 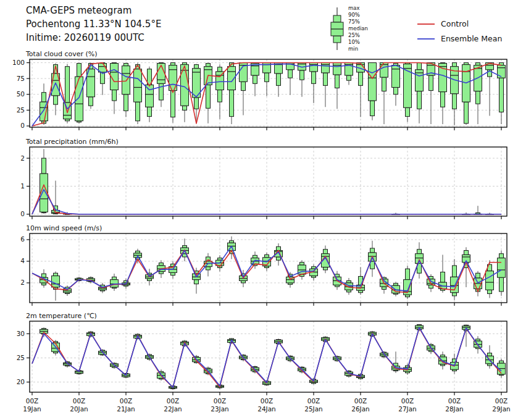 I want to click on legend-line-label: Control, so click(x=454, y=23).